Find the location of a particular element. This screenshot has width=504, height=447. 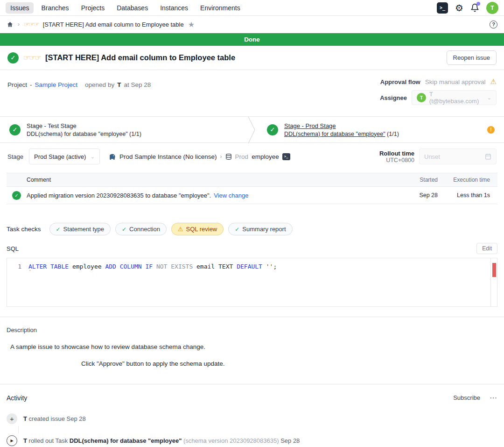

rollout-time-block: Rollout time UTC+0800 Unset is located at coordinates (438, 156).